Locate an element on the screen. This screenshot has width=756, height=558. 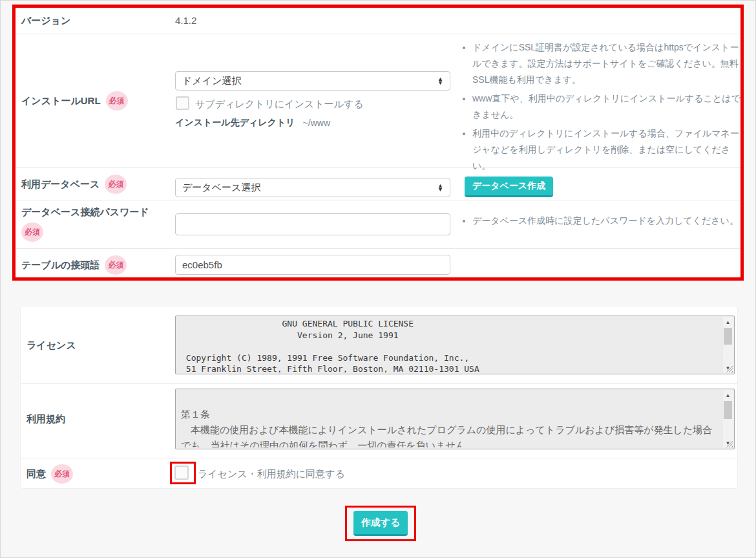
agree-checkbox-label: ライセンス・利用規約に同意する is located at coordinates (271, 475).